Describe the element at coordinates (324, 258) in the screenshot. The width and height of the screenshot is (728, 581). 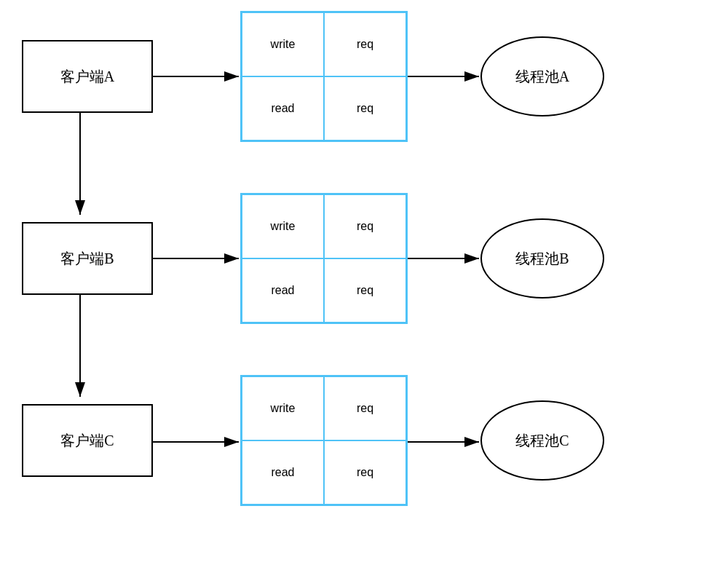
I see `queue-box-b: write req read req` at that location.